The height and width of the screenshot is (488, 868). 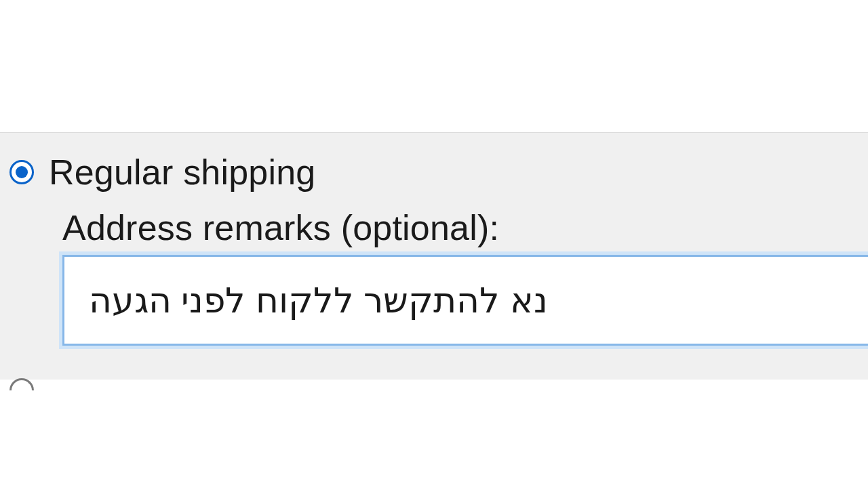 What do you see at coordinates (22, 172) in the screenshot?
I see `radio-checked-icon` at bounding box center [22, 172].